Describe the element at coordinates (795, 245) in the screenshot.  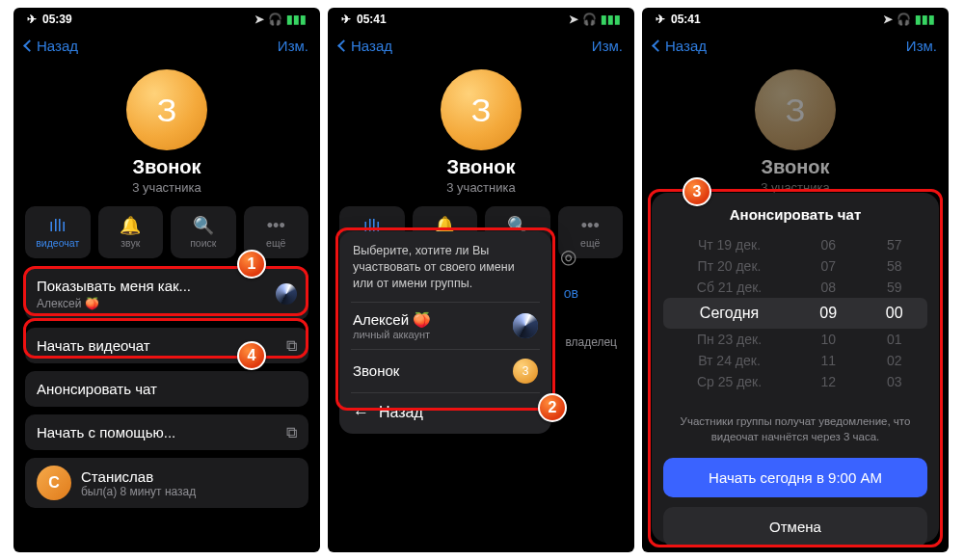
I see `picker-row: Чт 19 дек.0657` at that location.